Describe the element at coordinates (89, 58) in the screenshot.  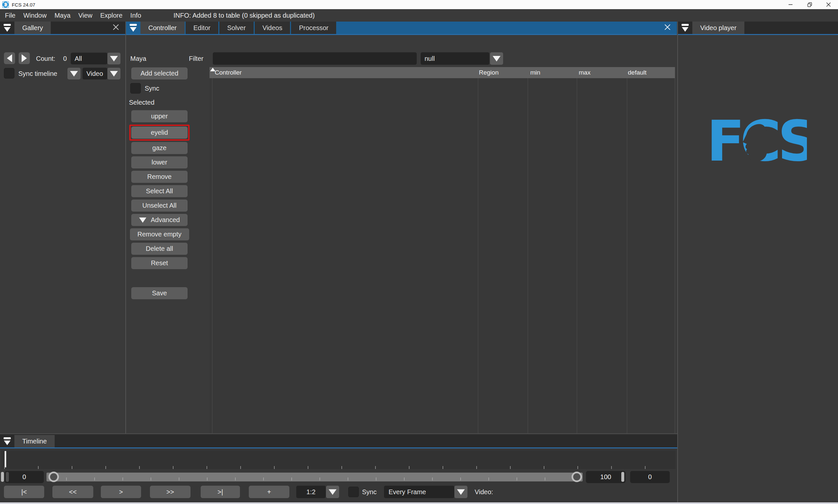
I see `gallery-filter-select: All` at that location.